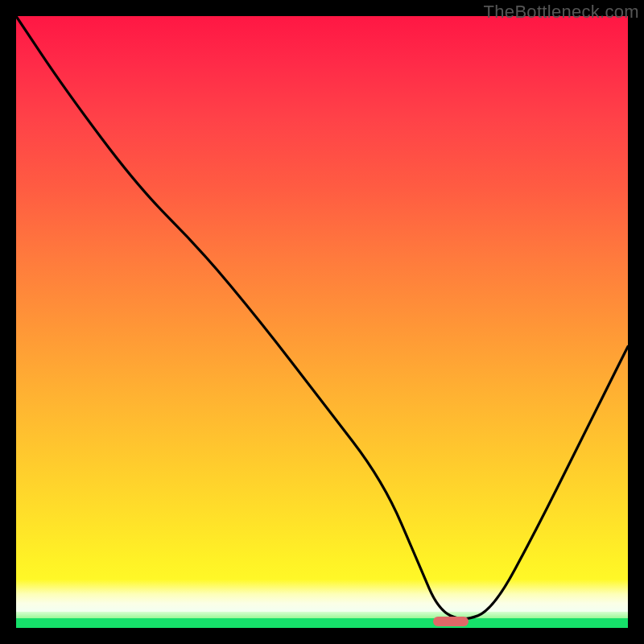 This screenshot has height=644, width=644. I want to click on optimum-marker, so click(451, 621).